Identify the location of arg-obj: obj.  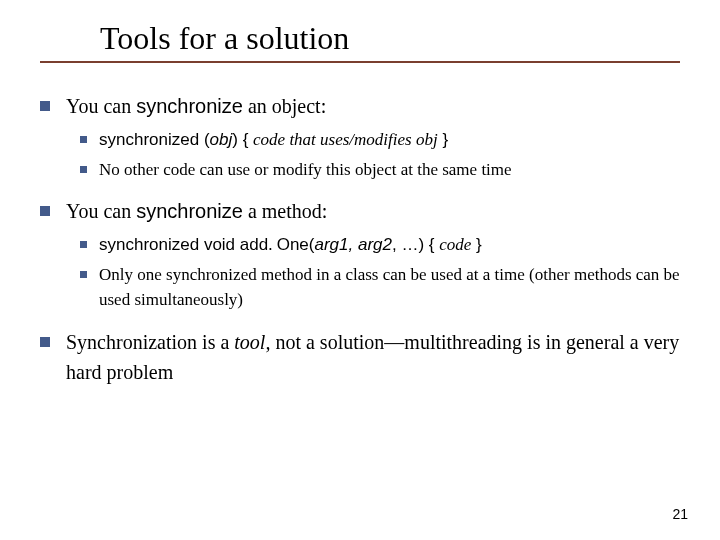
(222, 140).